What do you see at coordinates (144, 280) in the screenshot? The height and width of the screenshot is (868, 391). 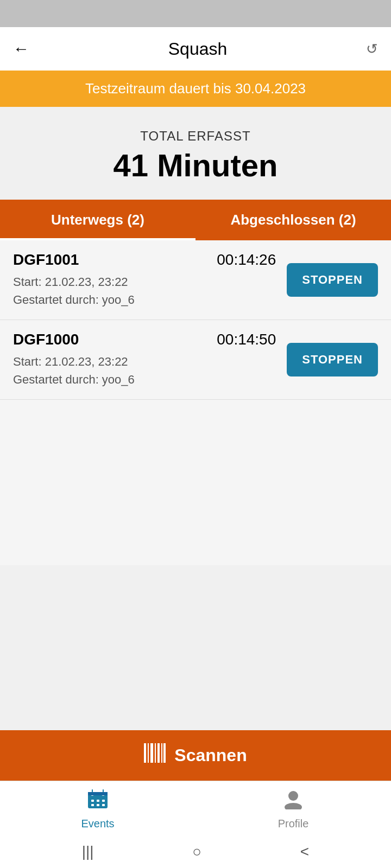 I see `list-item-info: DGF1001 00:14:26 Start: 21.02.23, 23:22 …` at bounding box center [144, 280].